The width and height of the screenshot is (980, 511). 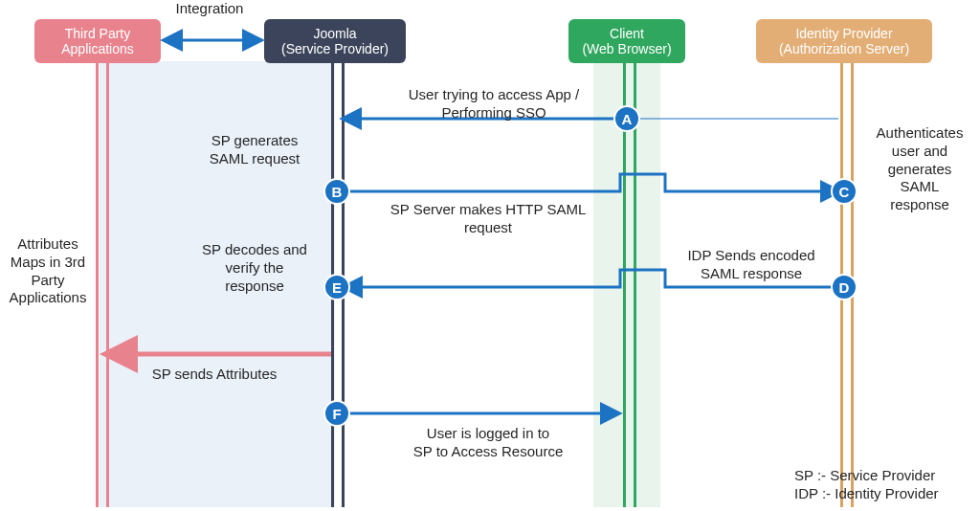 I want to click on label-step-a: User trying to access App / Performing S…, so click(x=494, y=104).